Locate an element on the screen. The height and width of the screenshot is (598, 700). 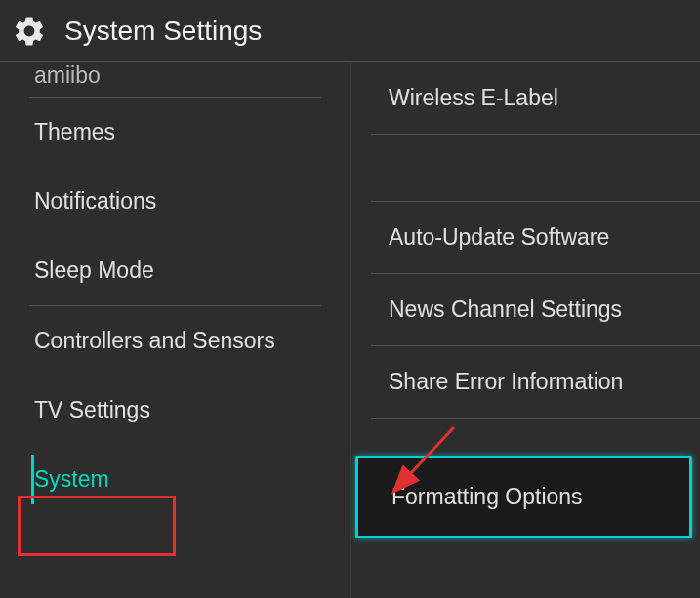
main-item-wireless-elabel: Wireless E-Label is located at coordinates (525, 98).